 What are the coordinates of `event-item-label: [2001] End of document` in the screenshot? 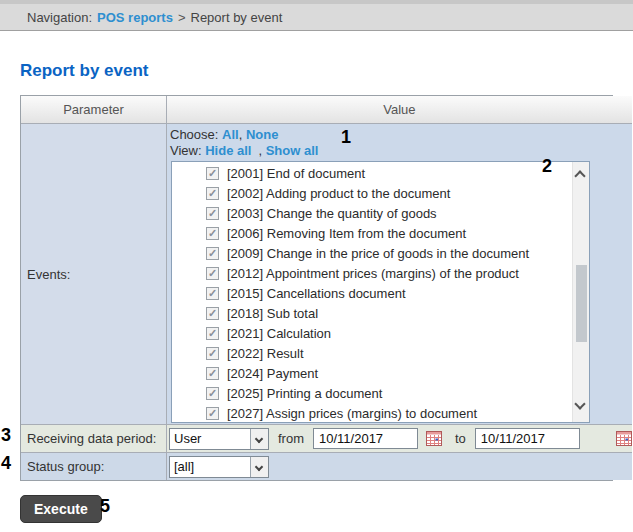 It's located at (296, 174).